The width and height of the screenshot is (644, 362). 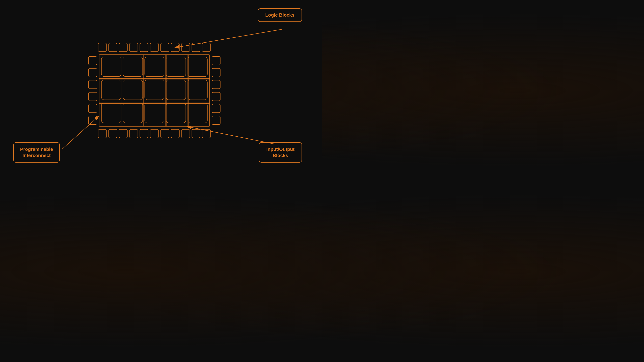 What do you see at coordinates (94, 90) in the screenshot?
I see `left-io-col` at bounding box center [94, 90].